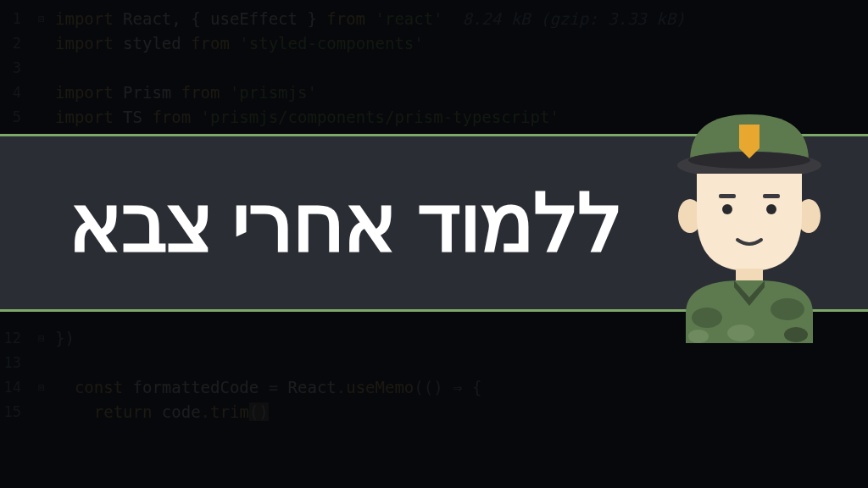  What do you see at coordinates (345, 223) in the screenshot?
I see `banner-title: ללמוד אחרי צבא` at bounding box center [345, 223].